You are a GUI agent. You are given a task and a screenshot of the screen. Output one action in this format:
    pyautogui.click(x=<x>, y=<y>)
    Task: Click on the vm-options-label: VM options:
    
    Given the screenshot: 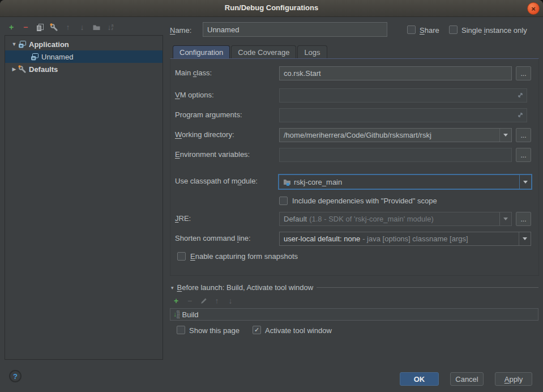 What is the action you would take?
    pyautogui.click(x=195, y=95)
    